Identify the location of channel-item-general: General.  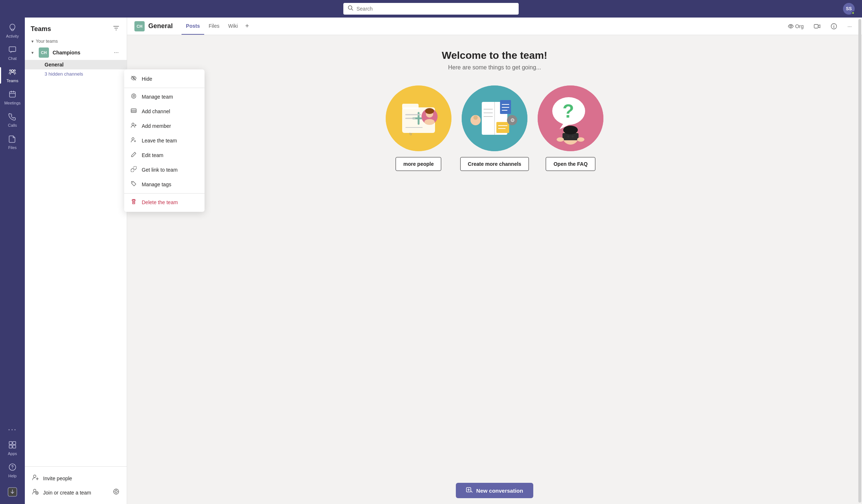
(76, 65).